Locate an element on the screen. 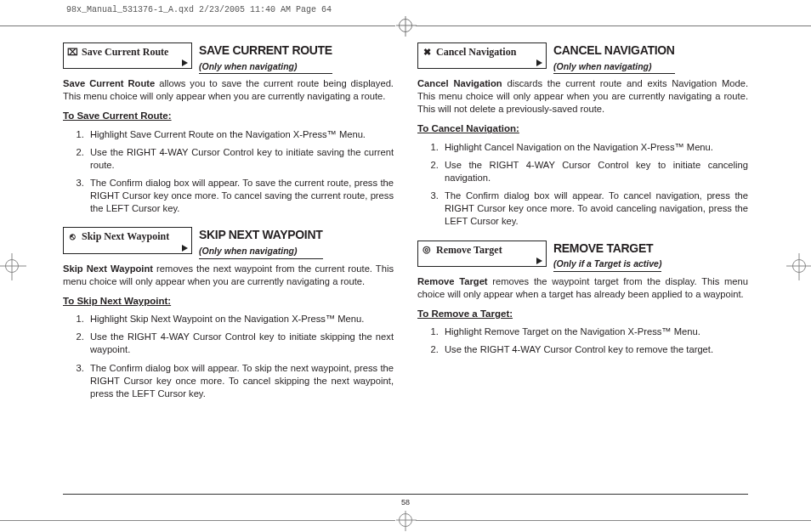  menu-item-save-route: ⌧ Save Current Route is located at coordinates (128, 56).